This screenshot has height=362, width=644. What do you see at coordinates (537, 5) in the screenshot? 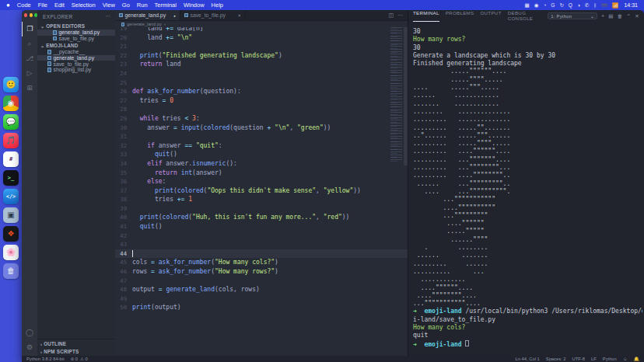
I see `menubar-status-icon: ◉` at bounding box center [537, 5].